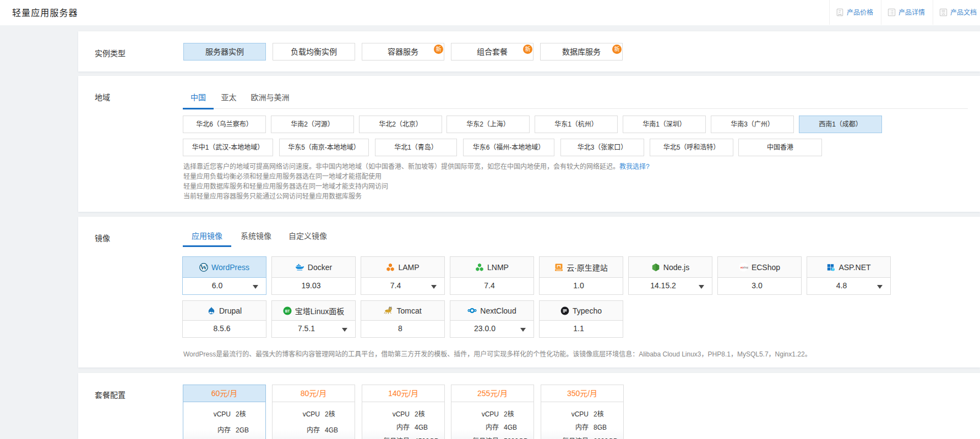  Describe the element at coordinates (745, 267) in the screenshot. I see `svg-text: shop` at that location.